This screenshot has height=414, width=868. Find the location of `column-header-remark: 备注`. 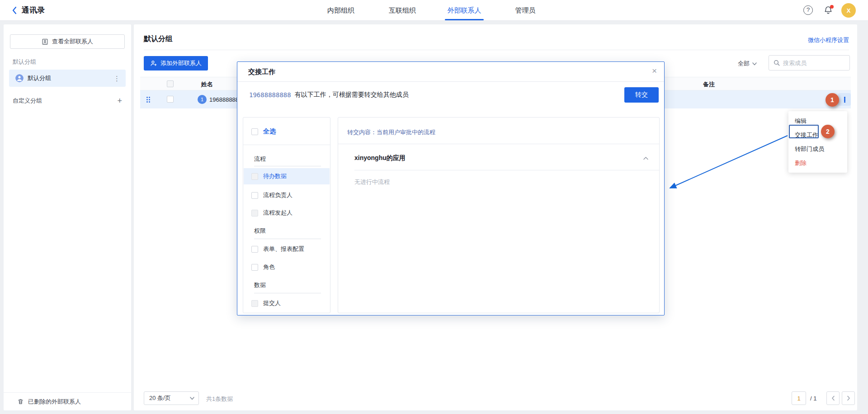

column-header-remark: 备注 is located at coordinates (709, 85).